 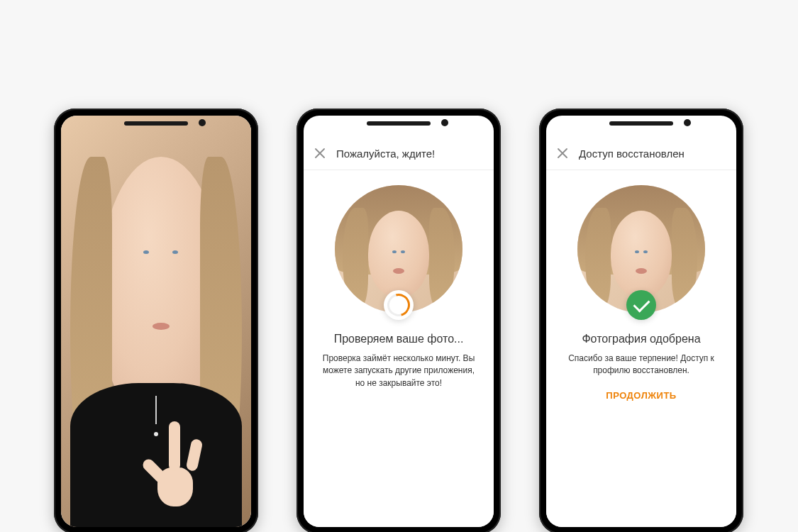 What do you see at coordinates (399, 305) in the screenshot?
I see `spinner-loading-icon` at bounding box center [399, 305].